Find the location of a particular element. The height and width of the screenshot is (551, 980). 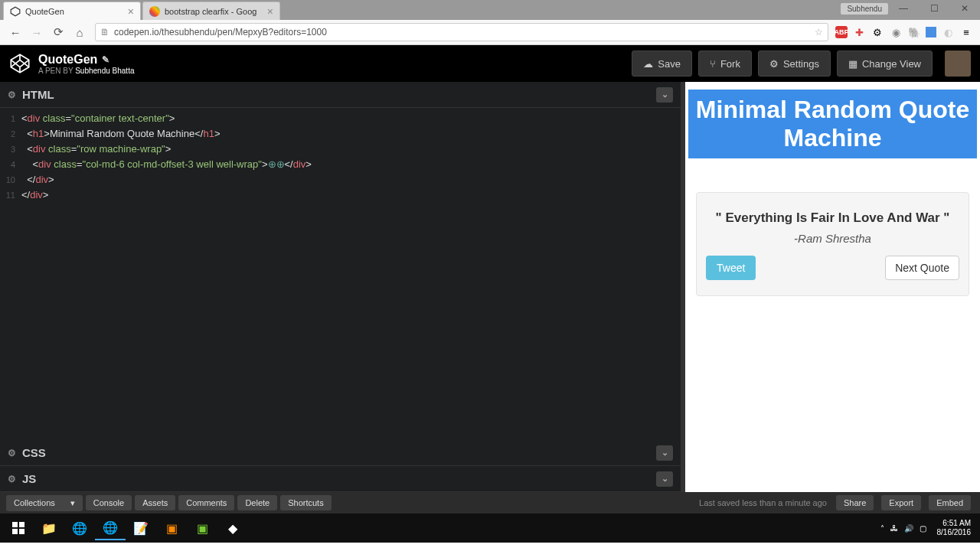

comments-button: Comments is located at coordinates (207, 503).